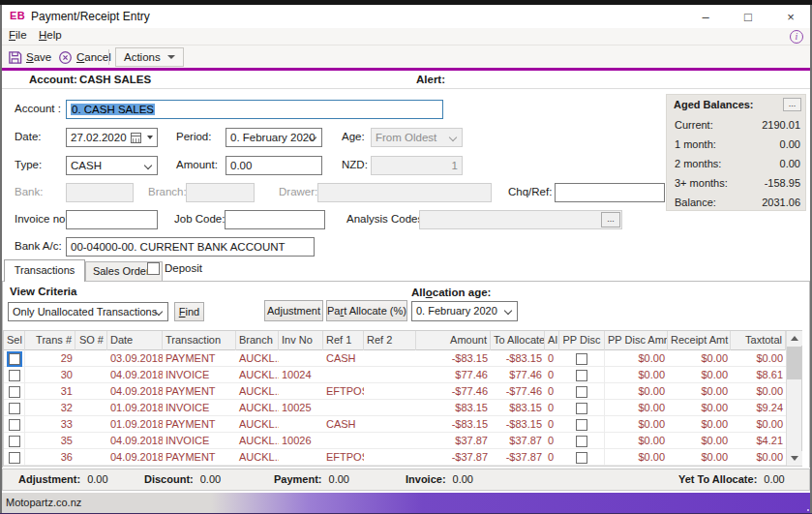  I want to click on grid-cell-taxtotal: $4.21, so click(759, 441).